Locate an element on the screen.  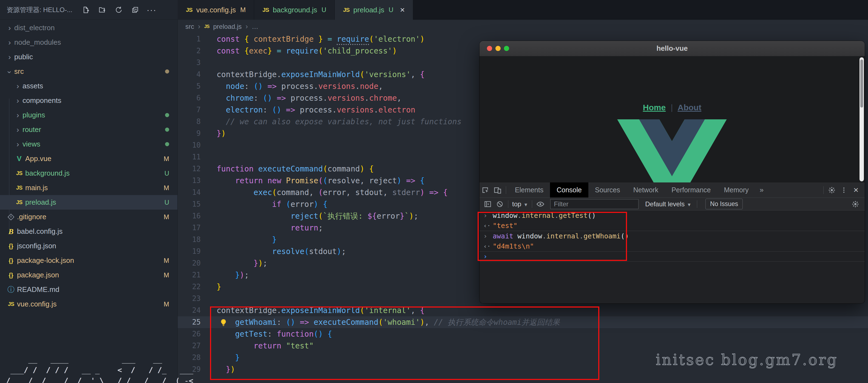
more-tabs-icon: » is located at coordinates (762, 190).